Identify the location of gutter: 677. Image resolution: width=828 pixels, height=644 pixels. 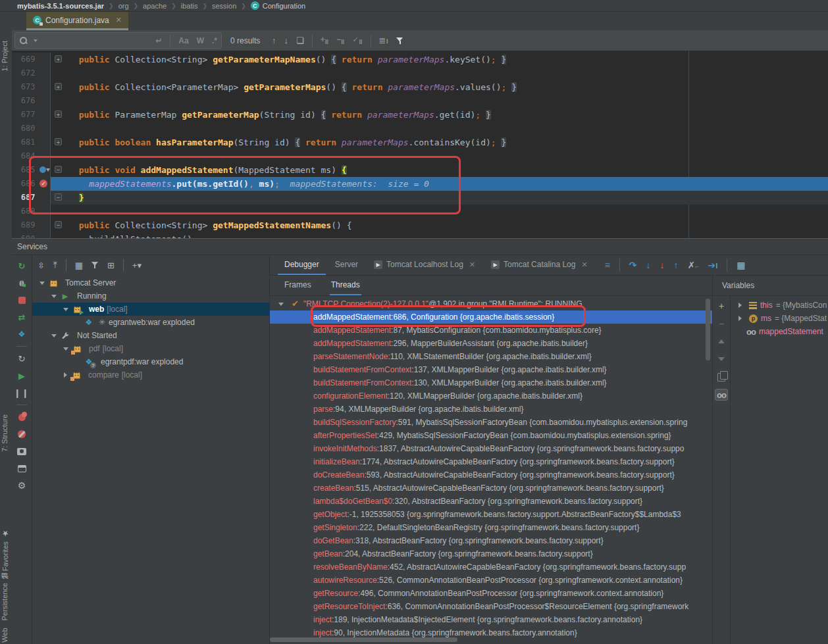
(32, 114).